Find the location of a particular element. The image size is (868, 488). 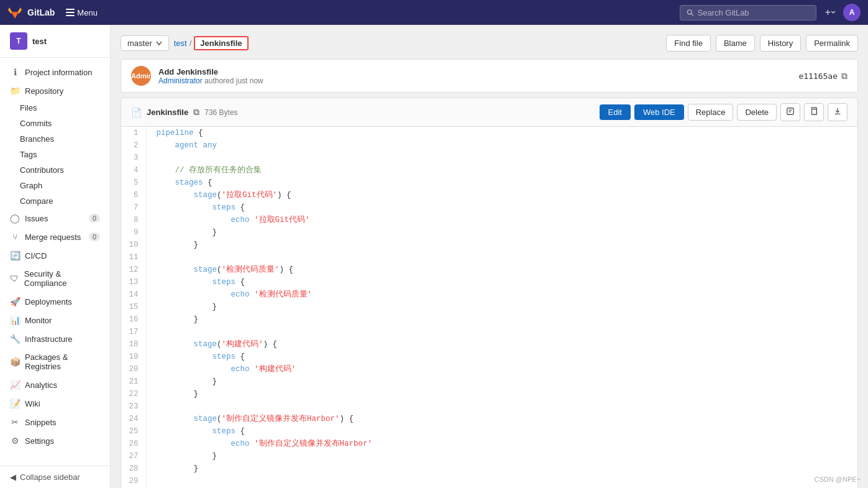

commit-meta: Administrator authored just now is located at coordinates (475, 81).